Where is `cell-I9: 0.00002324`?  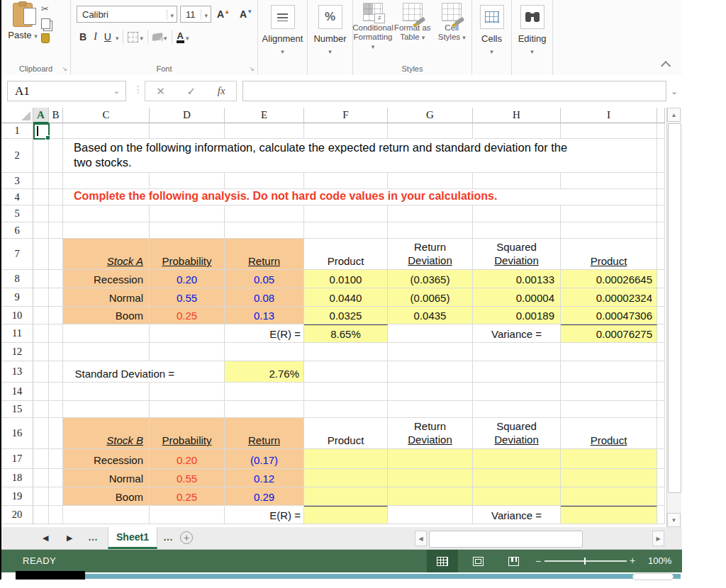
cell-I9: 0.00002324 is located at coordinates (609, 298).